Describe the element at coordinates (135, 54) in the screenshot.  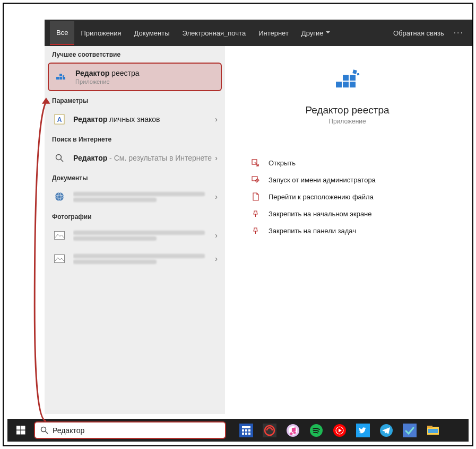
I see `section-best-match: Лучшее соответствие` at that location.